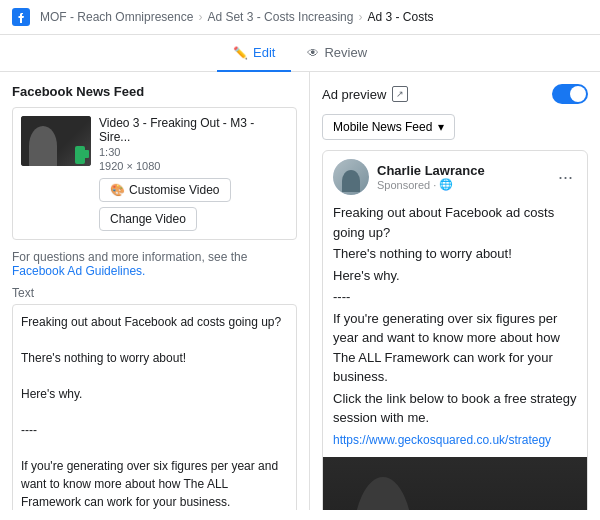 The image size is (600, 520). Describe the element at coordinates (446, 184) in the screenshot. I see `globe-icon: 🌐` at that location.